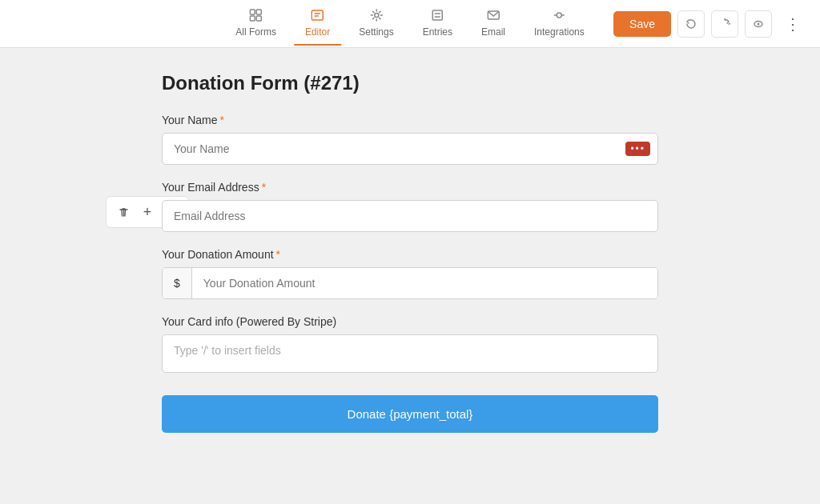 The height and width of the screenshot is (504, 820). Describe the element at coordinates (256, 32) in the screenshot. I see `tab-all-forms-label: All Forms` at that location.